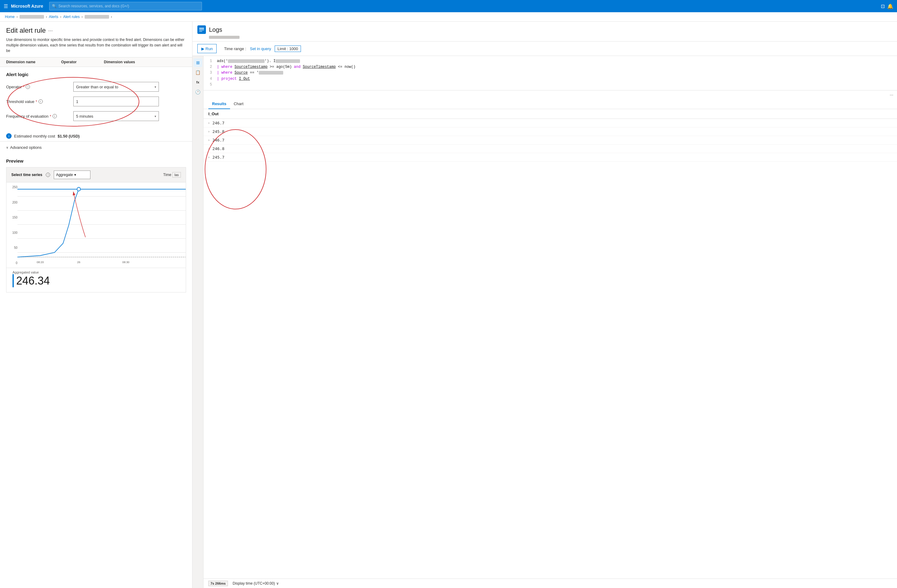 This screenshot has width=897, height=588. I want to click on notification-icon: 🔔, so click(890, 6).